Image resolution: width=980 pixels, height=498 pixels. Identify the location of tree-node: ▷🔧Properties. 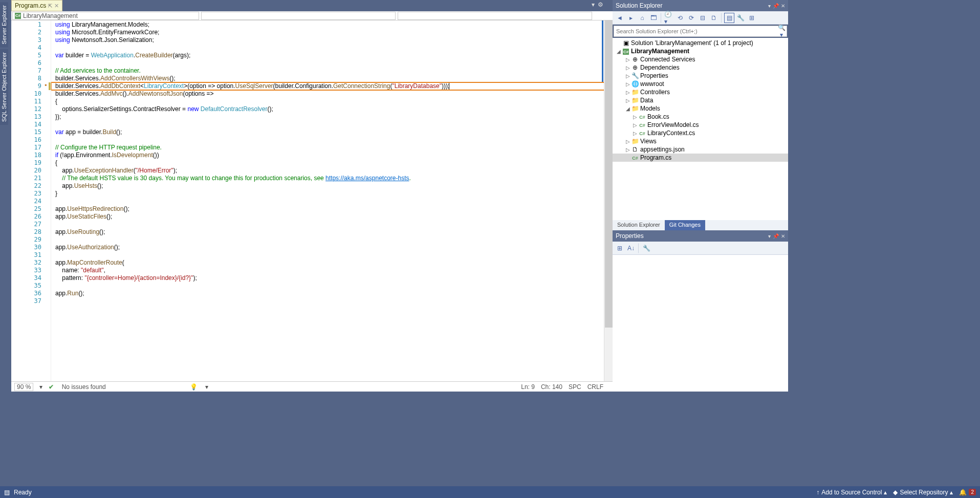
(700, 76).